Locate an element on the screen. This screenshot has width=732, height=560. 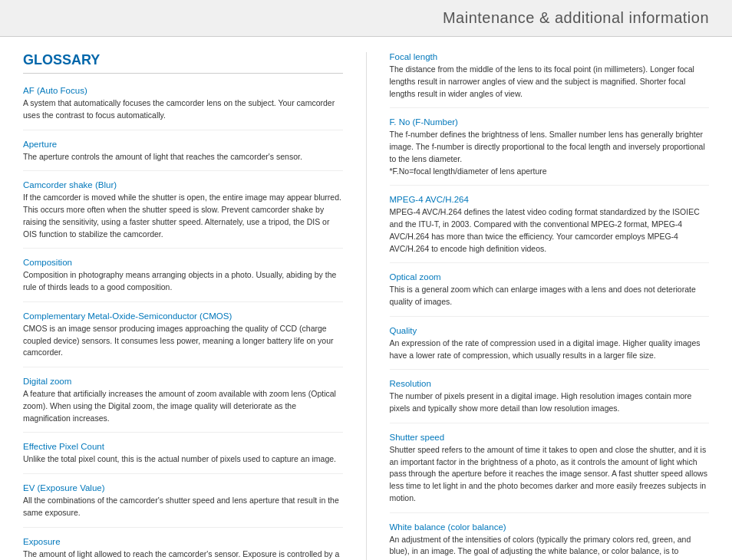
glossary-entry: Optical zoomThis is a general zoom which… is located at coordinates (549, 295).